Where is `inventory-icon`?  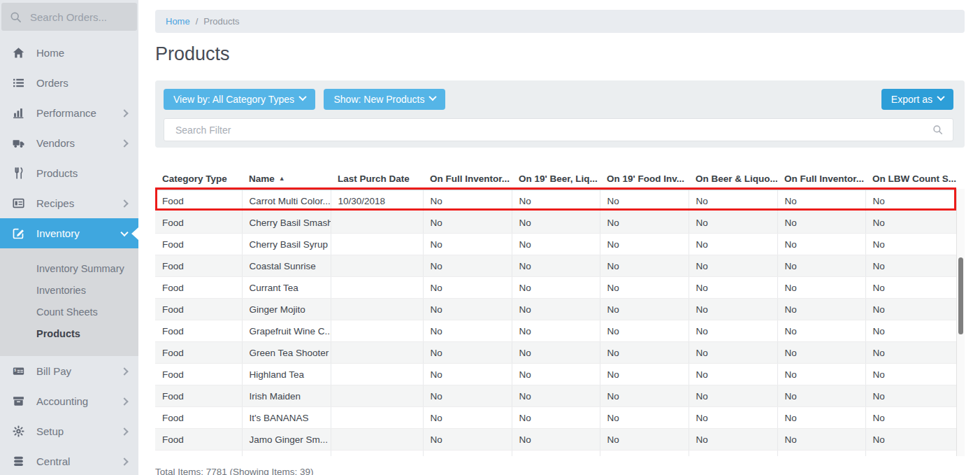 inventory-icon is located at coordinates (20, 234).